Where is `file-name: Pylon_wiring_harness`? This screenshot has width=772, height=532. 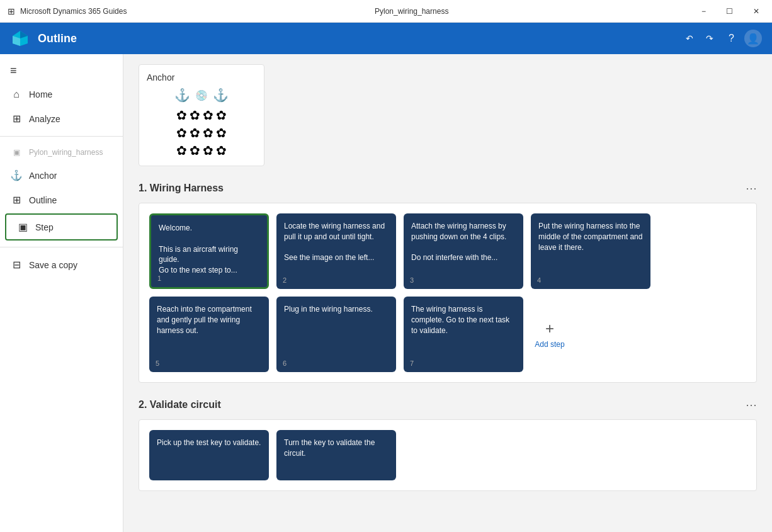
file-name: Pylon_wiring_harness is located at coordinates (412, 11).